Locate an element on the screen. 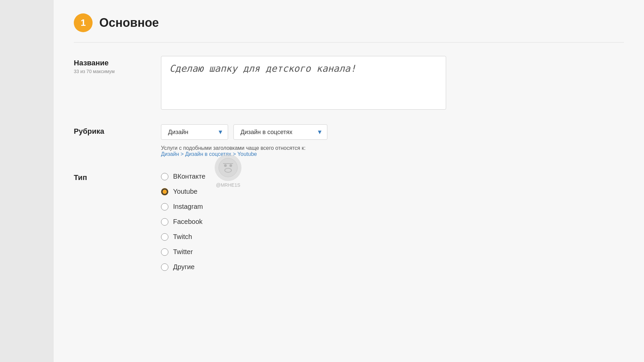 Image resolution: width=644 pixels, height=362 pixels. sidebar is located at coordinates (27, 181).